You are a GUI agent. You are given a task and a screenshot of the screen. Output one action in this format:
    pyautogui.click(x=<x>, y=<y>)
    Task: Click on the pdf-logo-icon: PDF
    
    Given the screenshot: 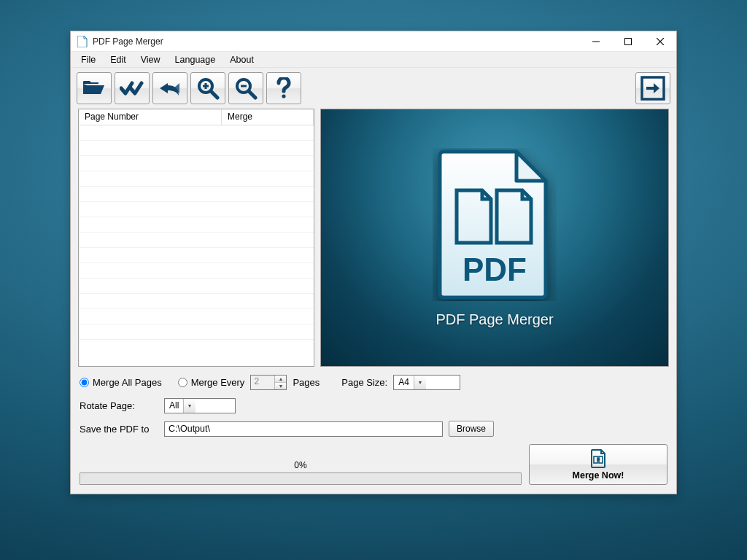 What is the action you would take?
    pyautogui.click(x=495, y=225)
    